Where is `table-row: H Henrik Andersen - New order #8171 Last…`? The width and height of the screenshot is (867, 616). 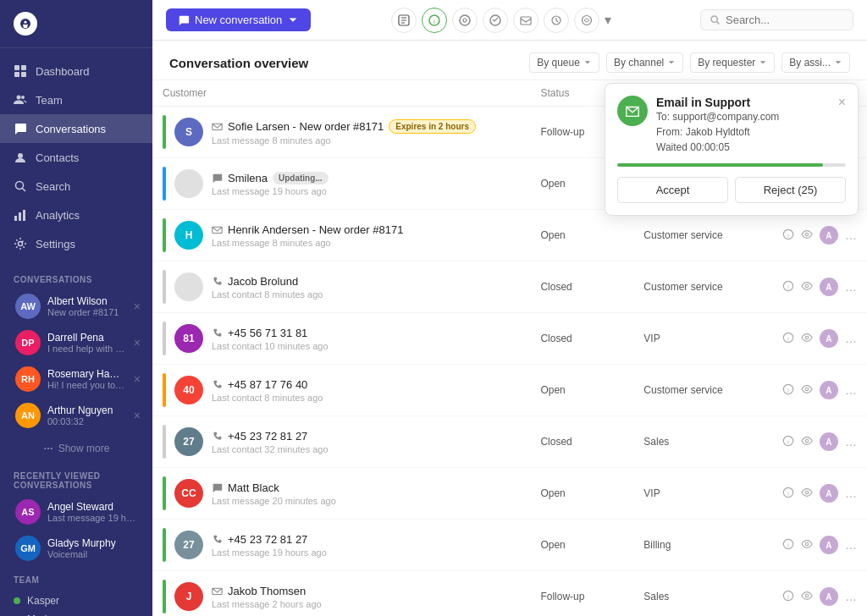 table-row: H Henrik Andersen - New order #8171 Last… is located at coordinates (510, 235).